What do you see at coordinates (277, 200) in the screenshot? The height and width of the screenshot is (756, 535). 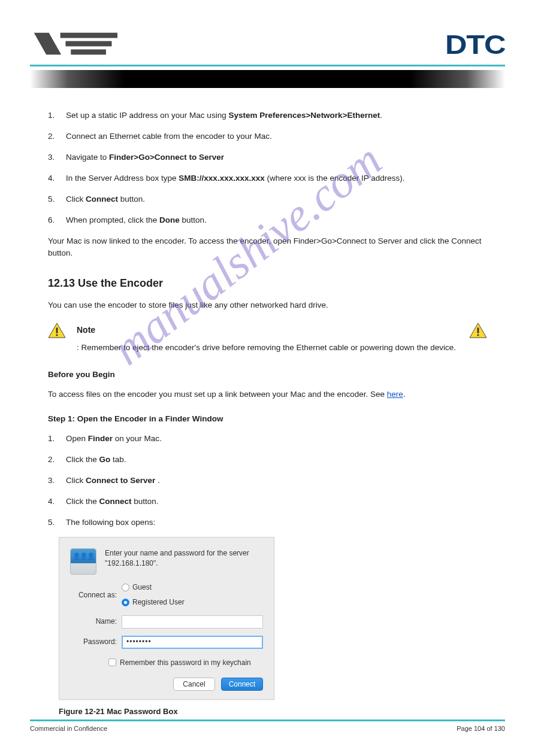 I see `step-text: Click Connect button.` at bounding box center [277, 200].